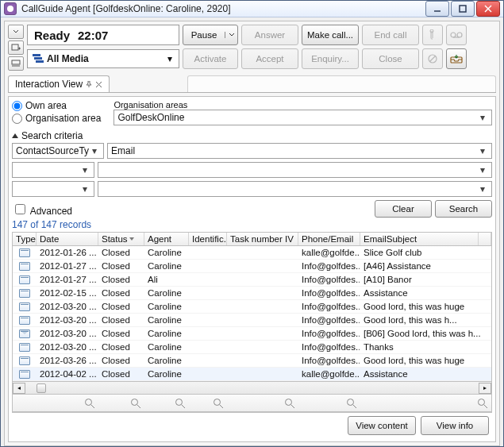  I want to click on col-date: Date, so click(67, 239).